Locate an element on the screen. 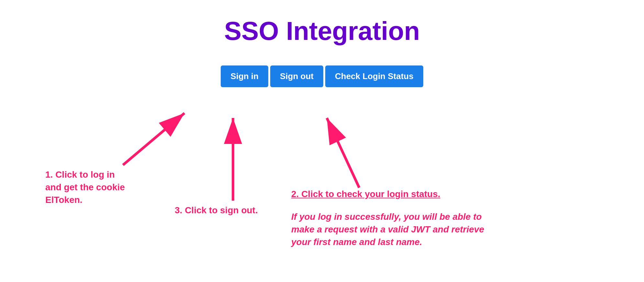  sign-in-button: Sign in is located at coordinates (245, 76).